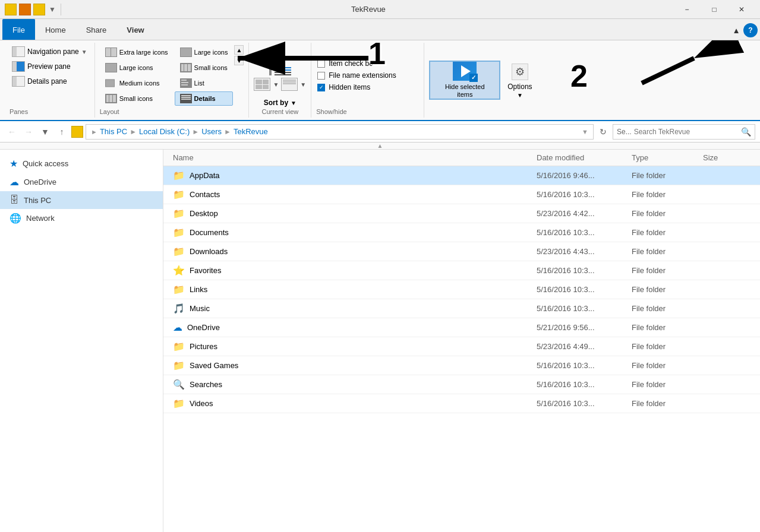  I want to click on table-row: 🎵 Music 5/16/2016 10:3... File folder, so click(462, 309).